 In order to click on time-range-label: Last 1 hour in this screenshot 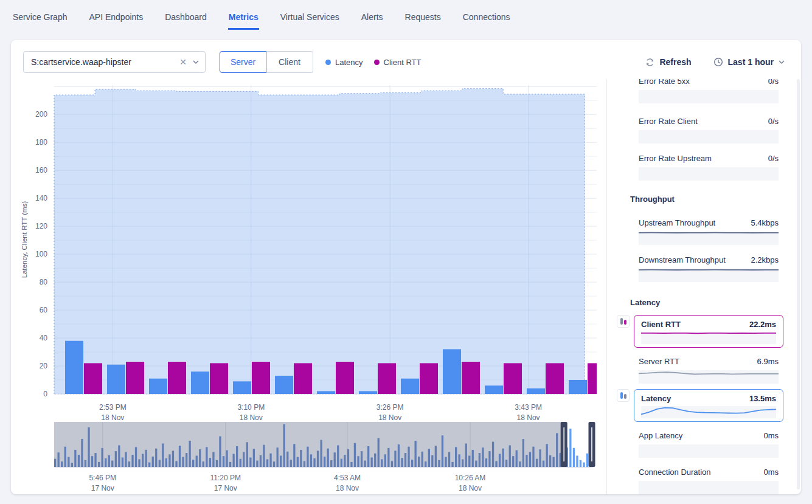, I will do `click(751, 62)`.